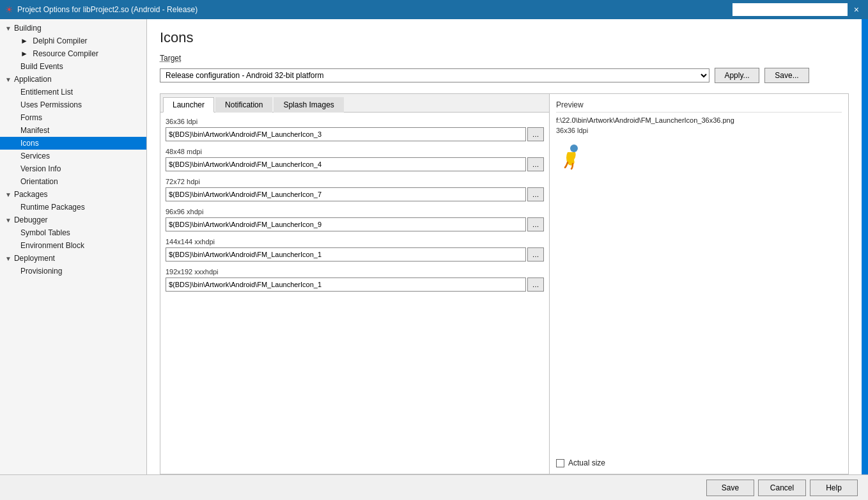 The width and height of the screenshot is (868, 500). Describe the element at coordinates (73, 105) in the screenshot. I see `sidebar-item-uses-permissions: Uses Permissions` at that location.